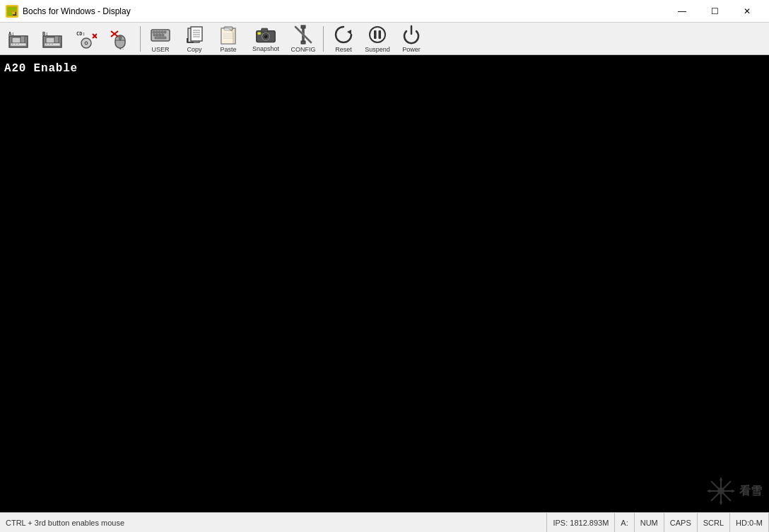 The width and height of the screenshot is (769, 532). What do you see at coordinates (194, 39) in the screenshot?
I see `copy-button: Copy` at bounding box center [194, 39].